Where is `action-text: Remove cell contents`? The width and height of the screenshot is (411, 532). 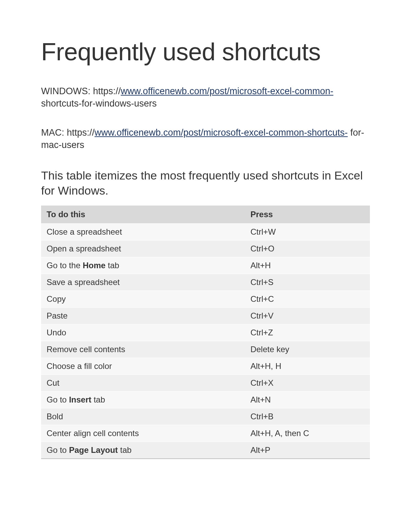
action-text: Remove cell contents is located at coordinates (86, 349).